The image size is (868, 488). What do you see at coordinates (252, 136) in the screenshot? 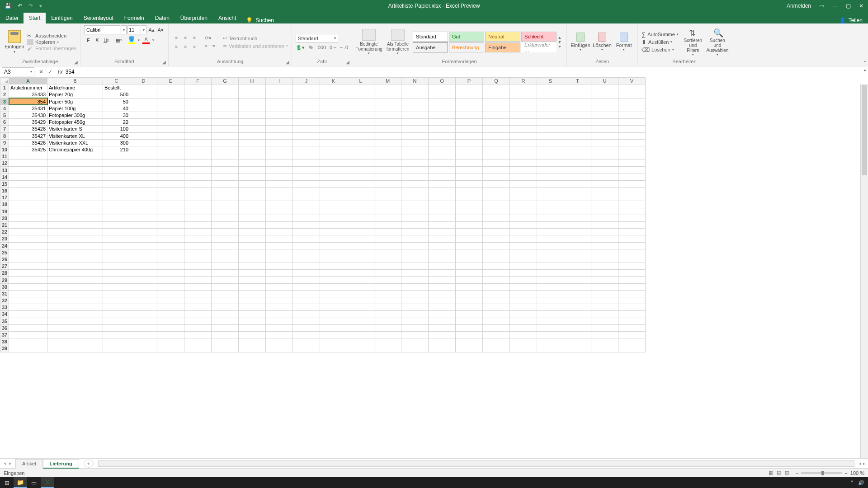
I see `cell-H8` at bounding box center [252, 136].